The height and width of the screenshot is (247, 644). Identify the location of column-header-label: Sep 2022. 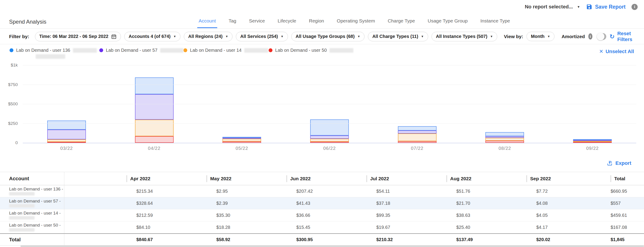
(538, 179).